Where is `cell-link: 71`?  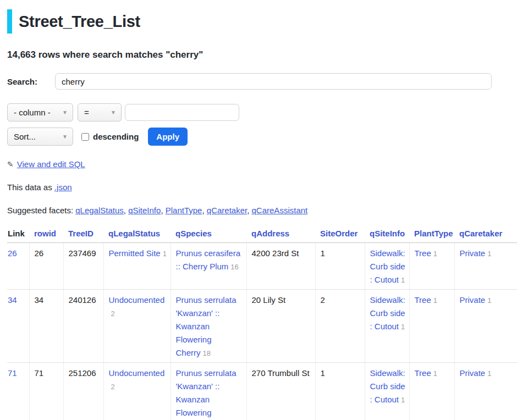 cell-link: 71 is located at coordinates (18, 391).